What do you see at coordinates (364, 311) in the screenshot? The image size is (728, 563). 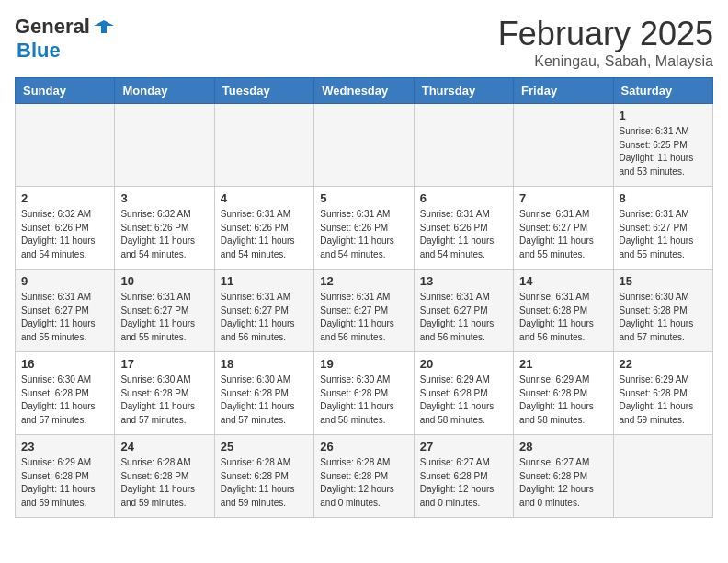 I see `week-row-3: 9Sunrise: 6:31 AM Sunset: 6:27 PM Daylig…` at bounding box center [364, 311].